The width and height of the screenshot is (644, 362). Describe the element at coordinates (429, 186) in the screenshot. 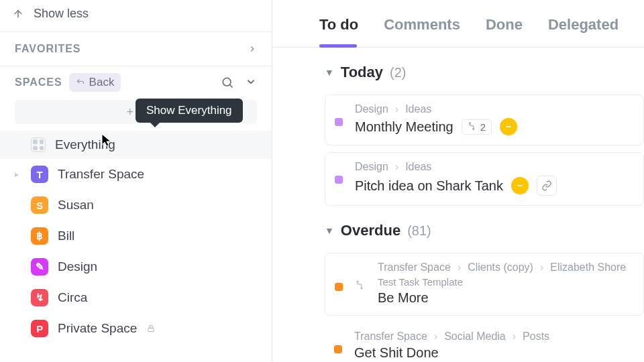

I see `task-title: Pitch idea on Shark Tank` at that location.